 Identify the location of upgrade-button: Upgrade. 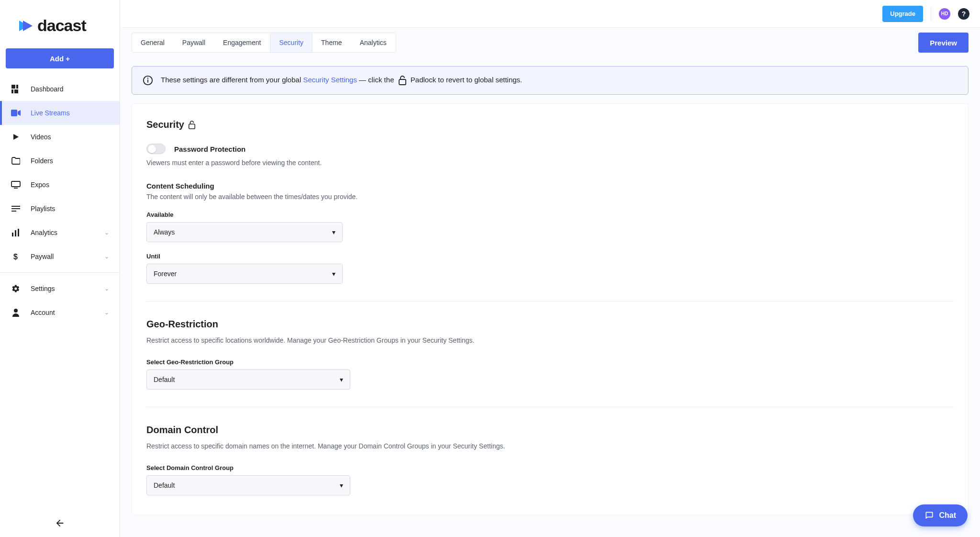
(902, 14).